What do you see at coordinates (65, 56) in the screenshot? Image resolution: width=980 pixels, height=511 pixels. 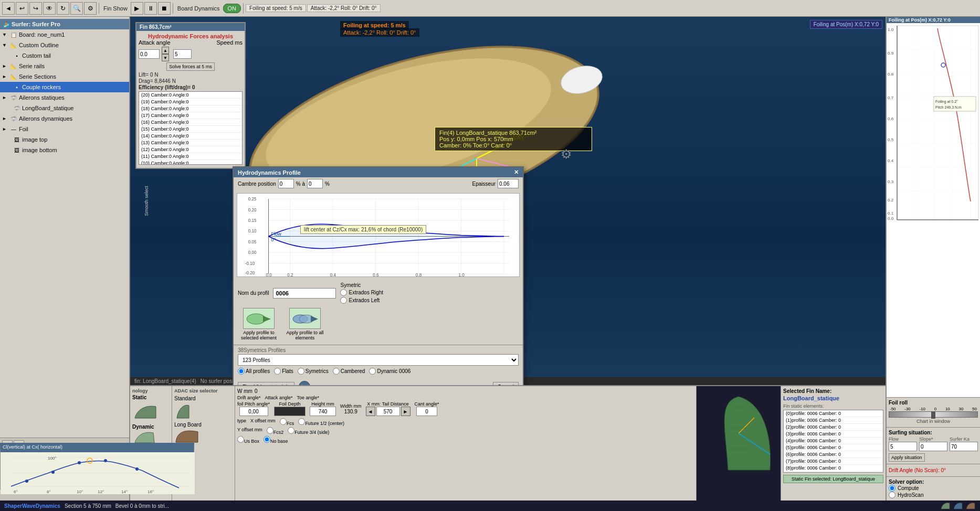 I see `tree-item-custom-tail: ▪ Custom tail` at bounding box center [65, 56].